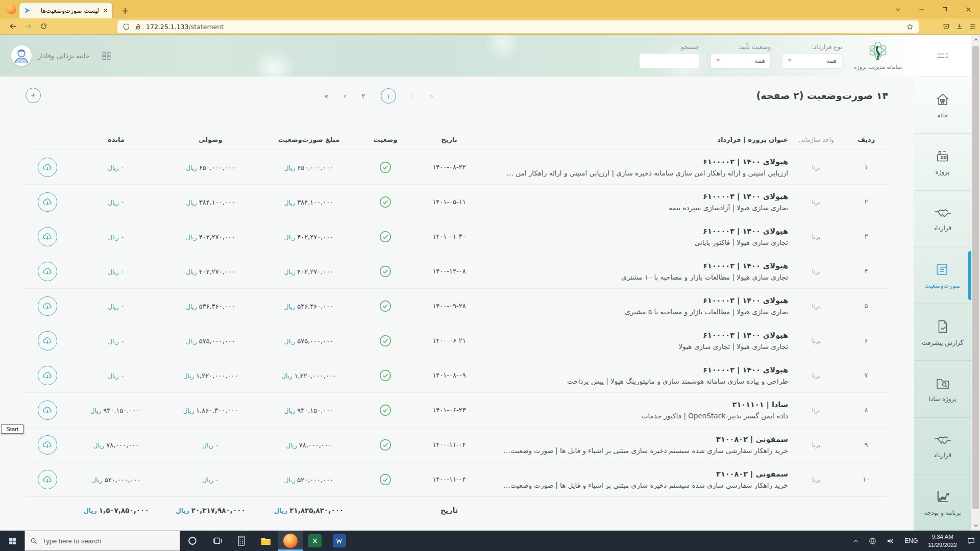 The width and height of the screenshot is (980, 551). What do you see at coordinates (457, 341) in the screenshot?
I see `table-row: ۶ برنا هیولای ۱۴۰۰ | ۶۱۰۰۰۰۳ تجاری سازی …` at bounding box center [457, 341].